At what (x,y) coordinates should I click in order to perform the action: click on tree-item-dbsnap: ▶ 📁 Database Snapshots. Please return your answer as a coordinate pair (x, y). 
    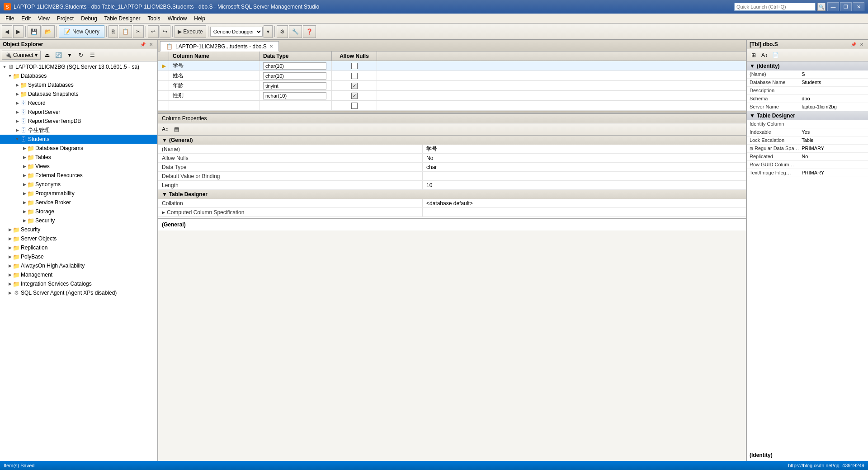
    Looking at the image, I should click on (79, 94).